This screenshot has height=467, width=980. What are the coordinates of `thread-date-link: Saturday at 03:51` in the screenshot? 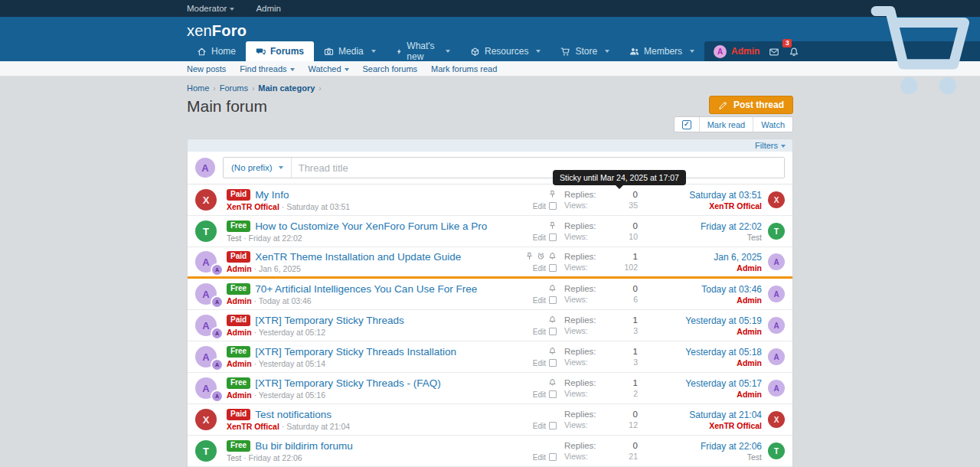 It's located at (318, 207).